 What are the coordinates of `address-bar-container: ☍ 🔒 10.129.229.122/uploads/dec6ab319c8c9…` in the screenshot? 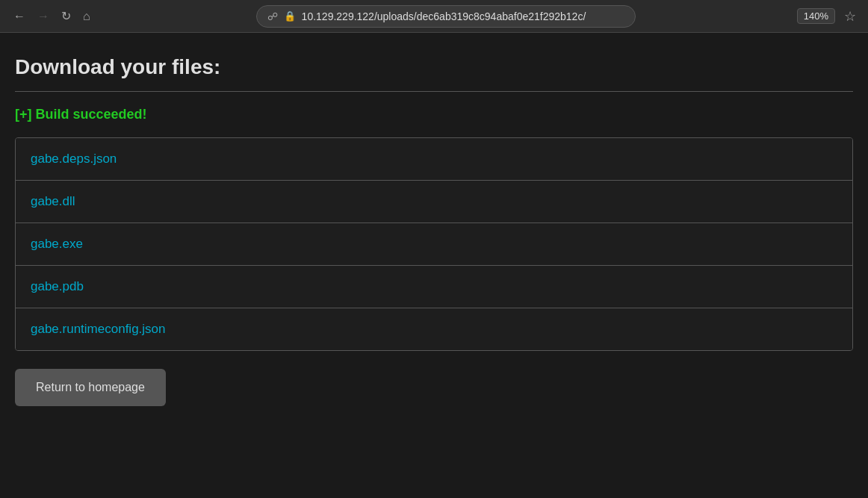 It's located at (446, 16).